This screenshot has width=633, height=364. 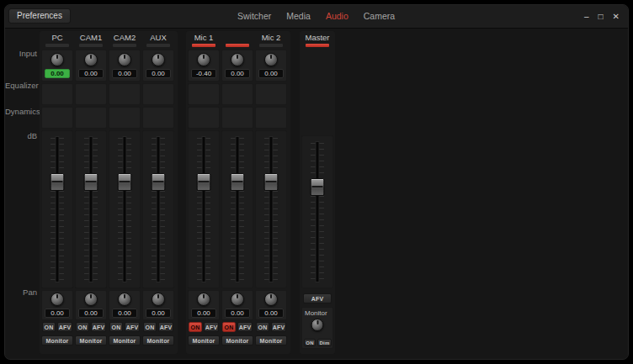 What do you see at coordinates (587, 17) in the screenshot?
I see `minimize-icon: –` at bounding box center [587, 17].